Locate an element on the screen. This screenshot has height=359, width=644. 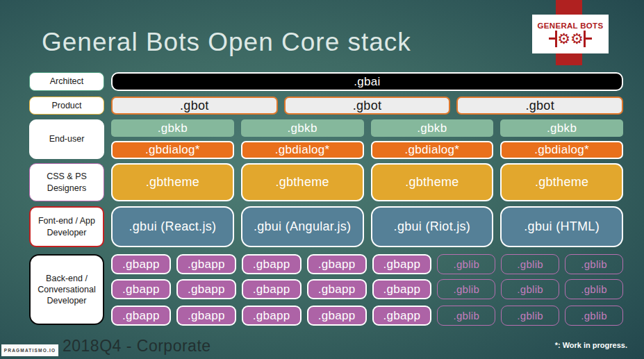
logo-bar-right is located at coordinates (589, 39).